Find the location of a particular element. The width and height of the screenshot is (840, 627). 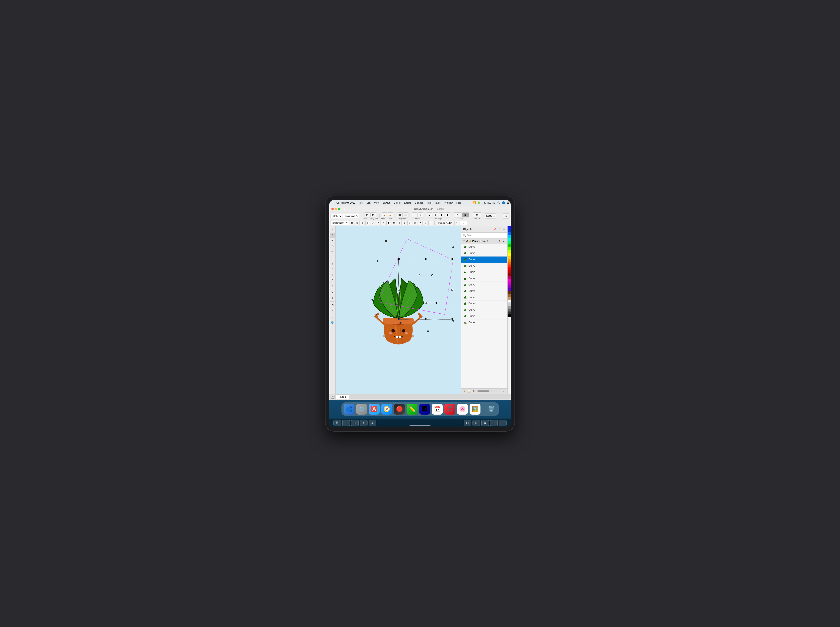

arrange-btn-3: ⬆ is located at coordinates (441, 215).